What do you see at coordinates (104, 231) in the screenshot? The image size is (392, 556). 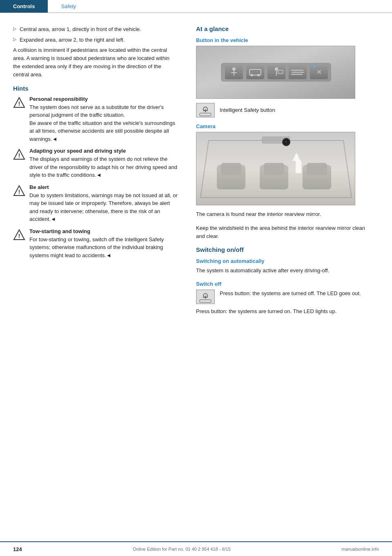 I see `warning-title-4: Tow-starting and towing` at bounding box center [104, 231].